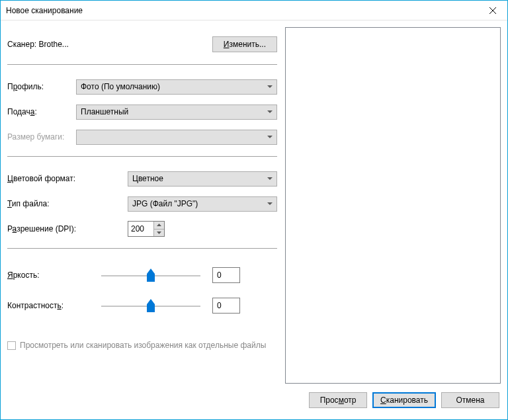 This screenshot has height=420, width=508. I want to click on brightness-slider, so click(151, 275).